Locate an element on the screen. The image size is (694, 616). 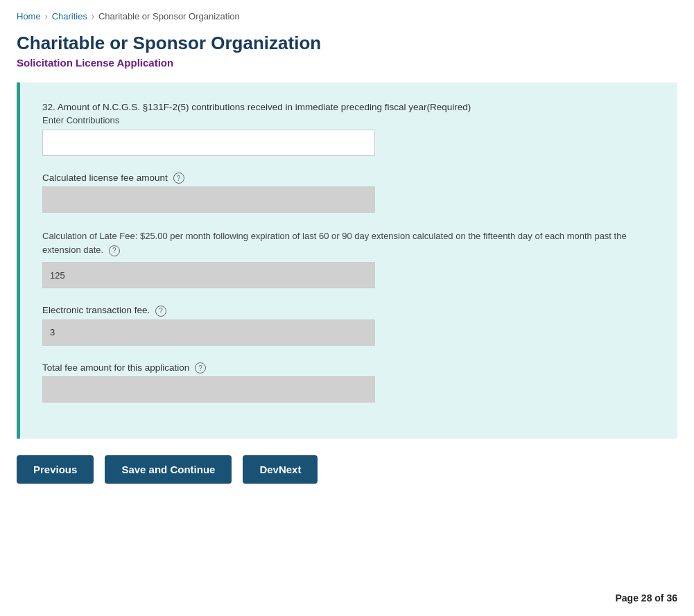
save-continue-button: Save and Continue is located at coordinates (168, 470).